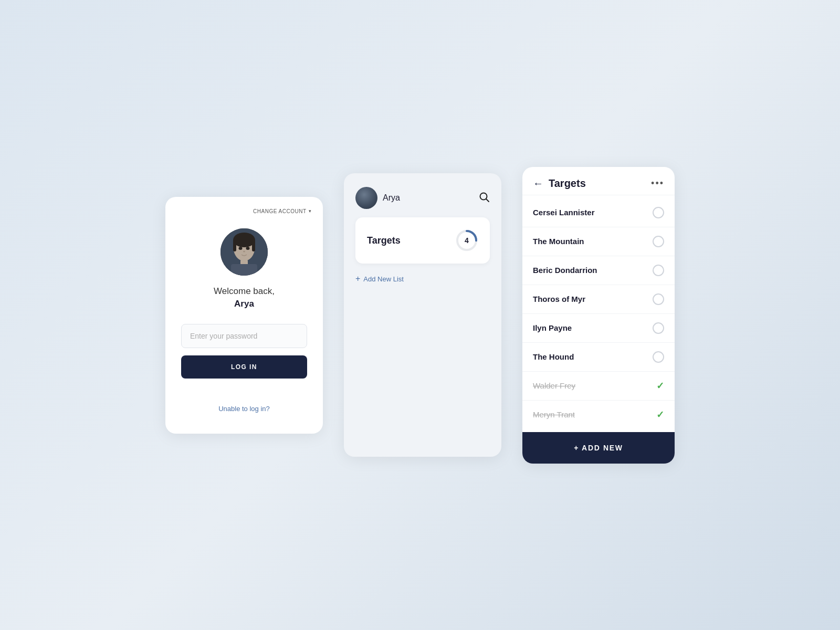 Image resolution: width=840 pixels, height=630 pixels. Describe the element at coordinates (467, 240) in the screenshot. I see `targets-progress-donut: 4` at that location.